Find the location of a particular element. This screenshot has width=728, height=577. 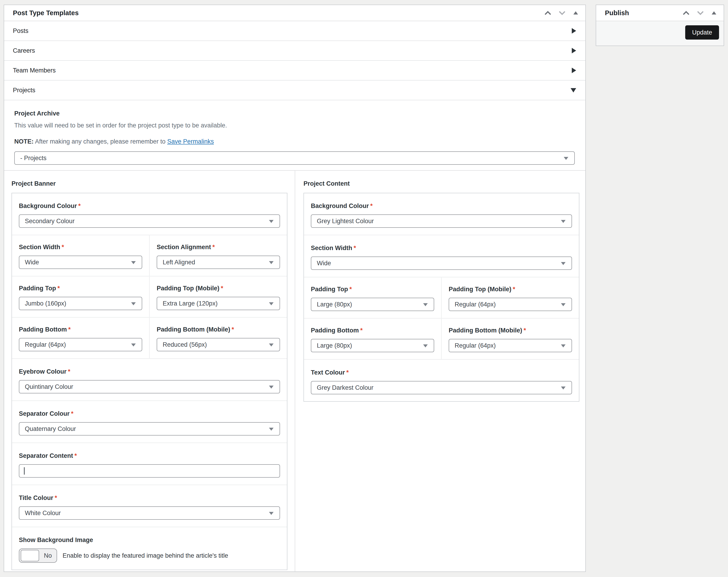

save-permalinks-link: Save Permalinks is located at coordinates (190, 141).